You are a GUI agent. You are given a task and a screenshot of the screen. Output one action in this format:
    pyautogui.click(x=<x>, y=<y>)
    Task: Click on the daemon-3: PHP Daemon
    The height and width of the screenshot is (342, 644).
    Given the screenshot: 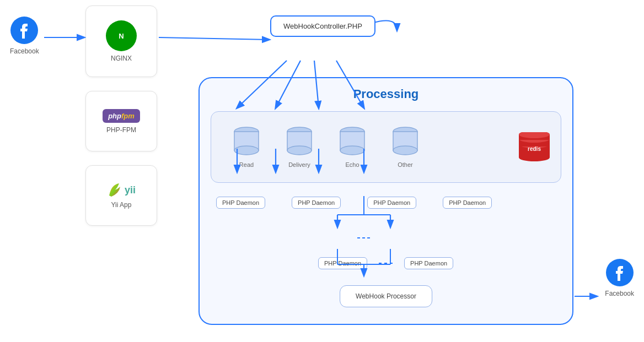 What is the action you would take?
    pyautogui.click(x=391, y=203)
    